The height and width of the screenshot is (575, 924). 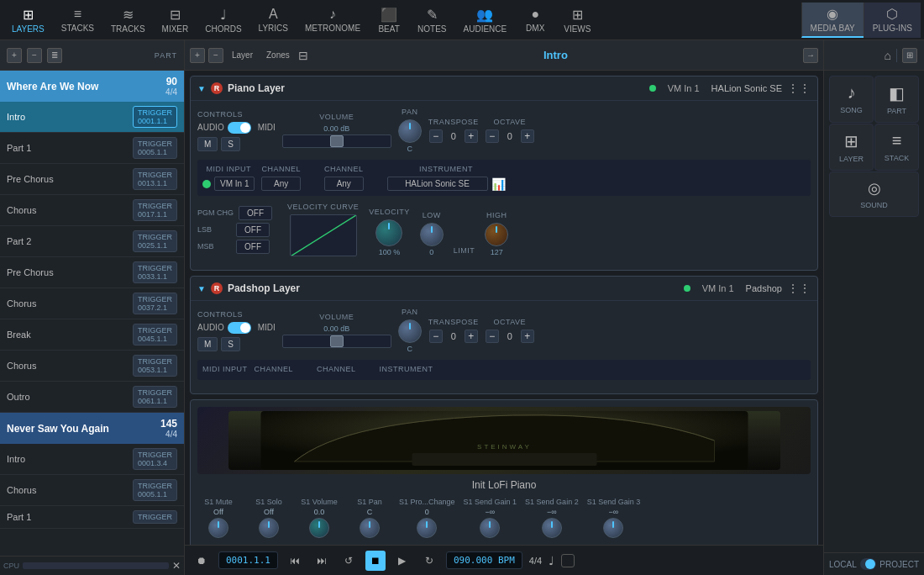 I want to click on piano-instrument-graph-icon: 📊, so click(x=499, y=184).